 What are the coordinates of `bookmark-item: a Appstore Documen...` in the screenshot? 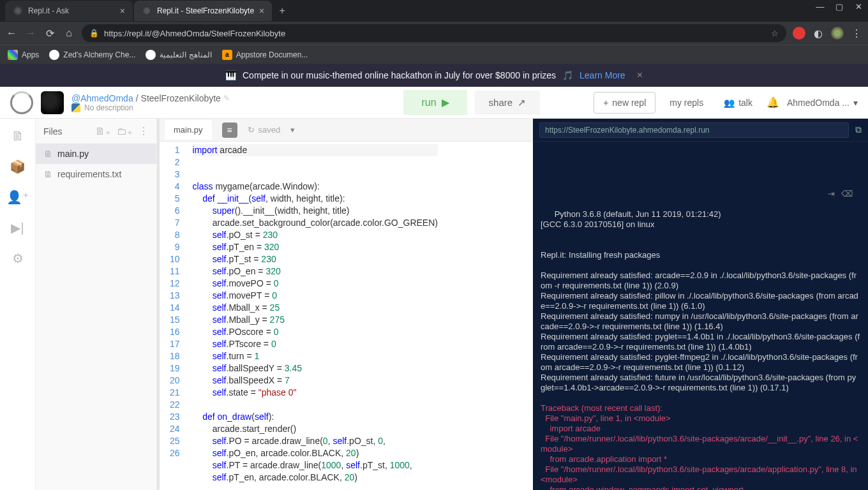 It's located at (266, 55).